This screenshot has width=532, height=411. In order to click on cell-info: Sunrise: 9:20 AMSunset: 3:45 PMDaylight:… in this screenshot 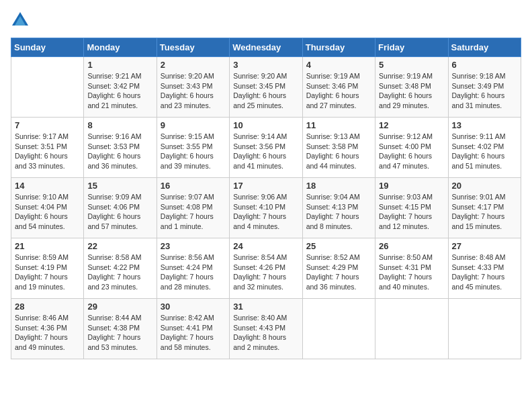, I will do `click(266, 91)`.